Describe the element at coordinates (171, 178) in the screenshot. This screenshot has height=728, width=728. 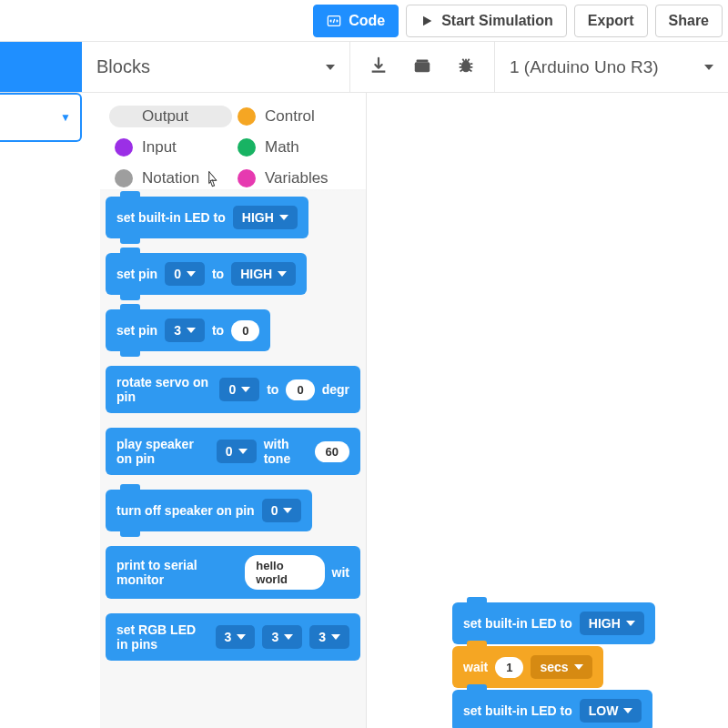
I see `category-label: Notation` at that location.